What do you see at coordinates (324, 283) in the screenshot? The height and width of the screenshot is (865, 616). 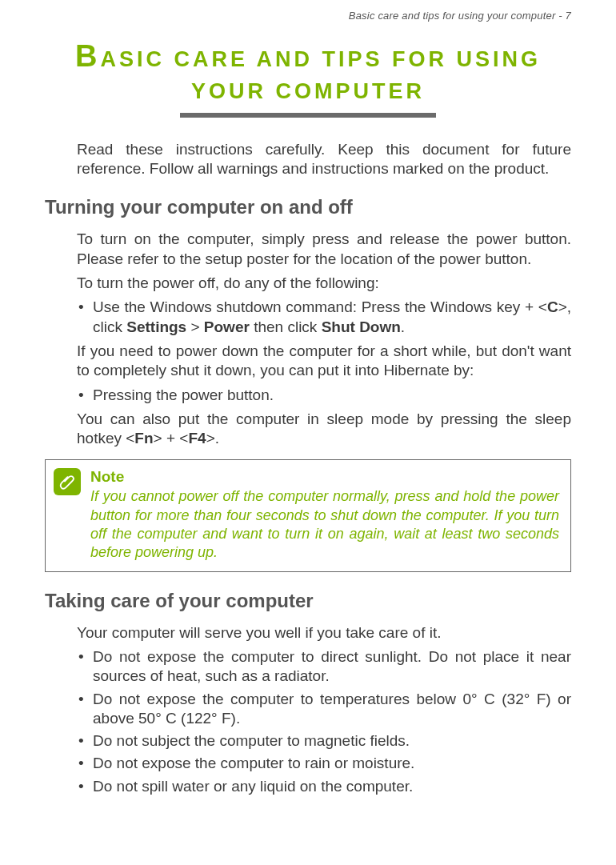 I see `section1-p2: To turn the power off, do any of the fol…` at bounding box center [324, 283].